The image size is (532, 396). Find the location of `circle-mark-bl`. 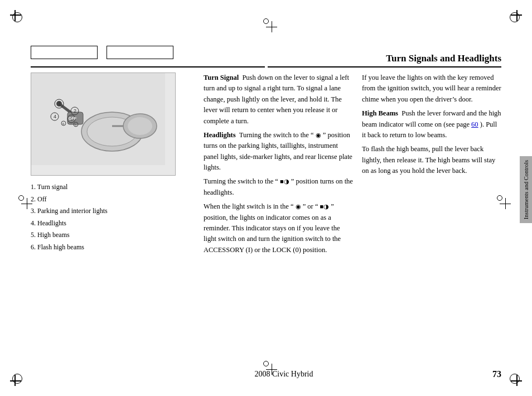

circle-mark-bl is located at coordinates (17, 379).